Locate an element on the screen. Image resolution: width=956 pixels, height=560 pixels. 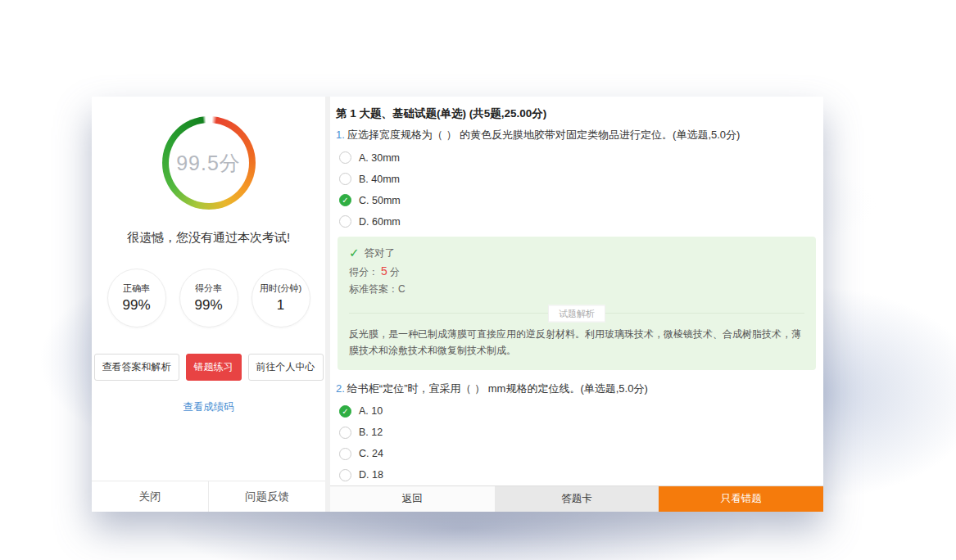
score-label: 得分： is located at coordinates (364, 272).